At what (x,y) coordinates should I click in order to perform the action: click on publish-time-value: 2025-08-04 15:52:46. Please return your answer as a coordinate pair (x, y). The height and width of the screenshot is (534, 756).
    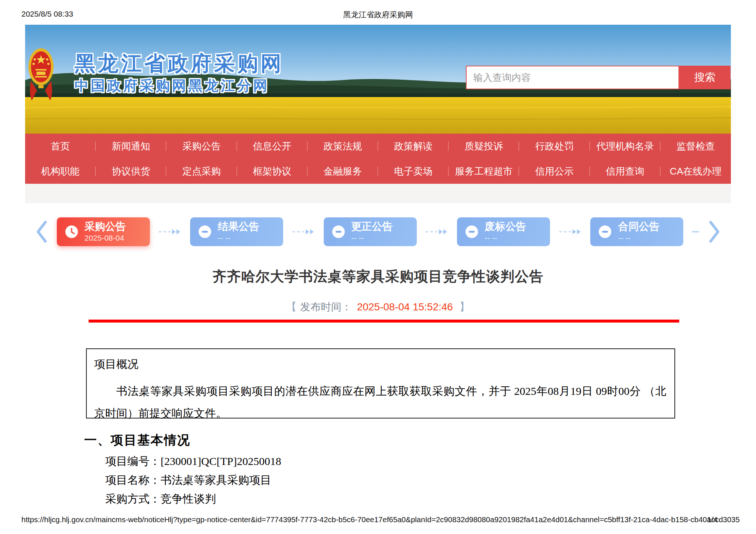
    Looking at the image, I should click on (405, 307).